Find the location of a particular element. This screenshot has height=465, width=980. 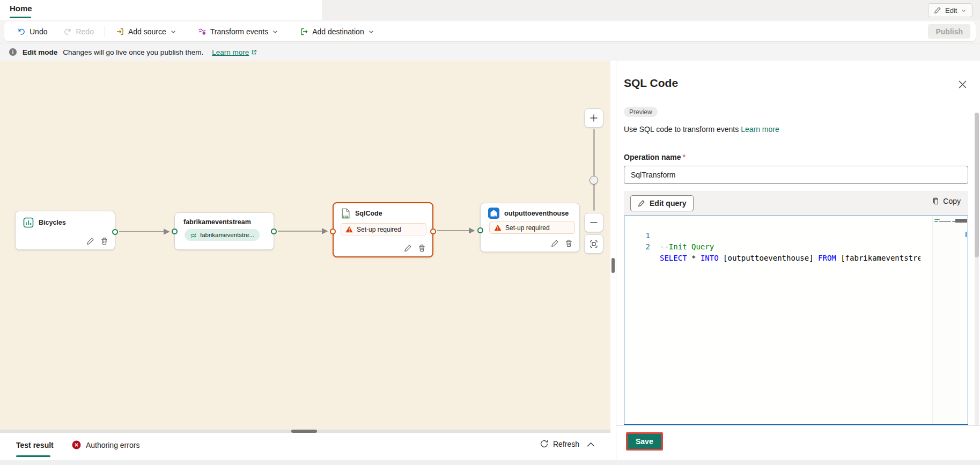

operation-label-text: Operation name is located at coordinates (652, 157).